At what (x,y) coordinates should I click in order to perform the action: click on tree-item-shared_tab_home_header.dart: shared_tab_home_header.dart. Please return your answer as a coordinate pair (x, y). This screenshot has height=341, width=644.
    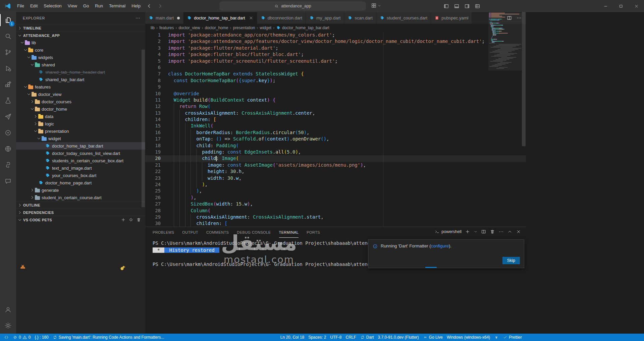
    Looking at the image, I should click on (80, 72).